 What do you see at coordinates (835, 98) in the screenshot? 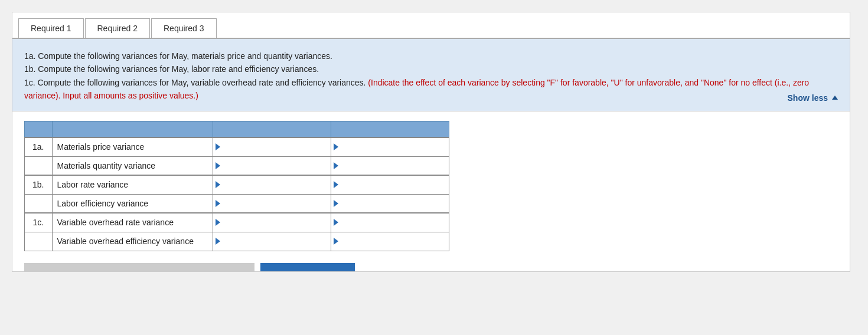
I see `arrow-up-icon` at bounding box center [835, 98].